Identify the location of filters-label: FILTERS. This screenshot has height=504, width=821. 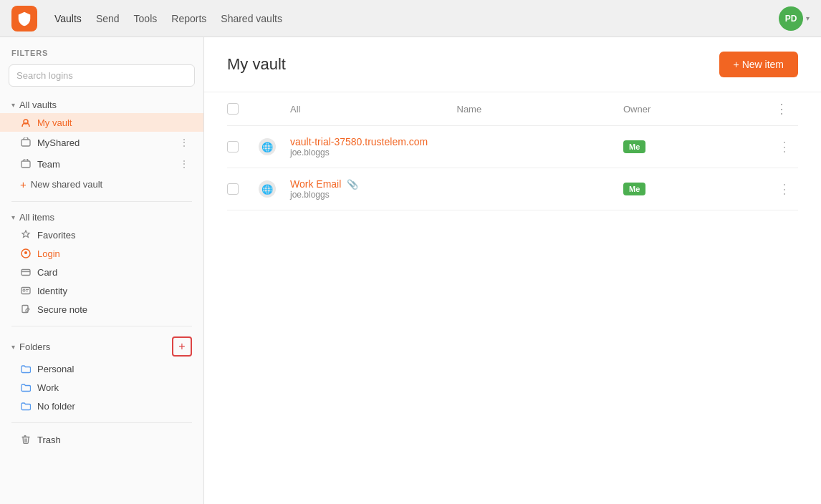
(102, 57).